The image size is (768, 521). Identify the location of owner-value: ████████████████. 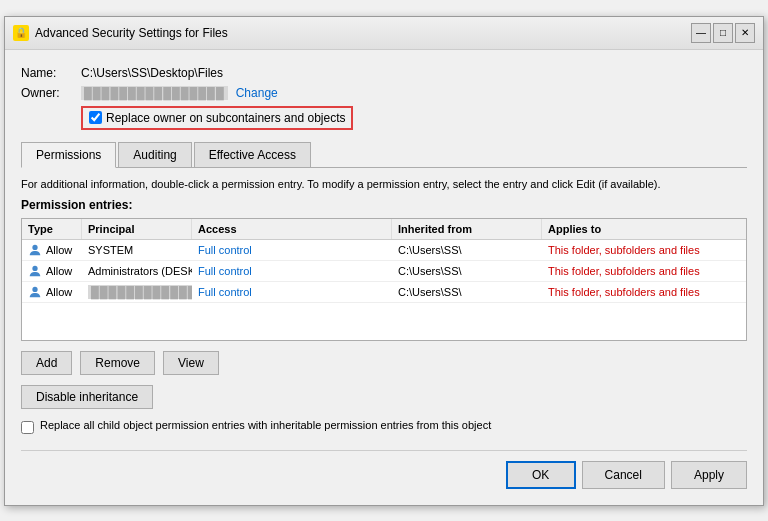
(154, 93).